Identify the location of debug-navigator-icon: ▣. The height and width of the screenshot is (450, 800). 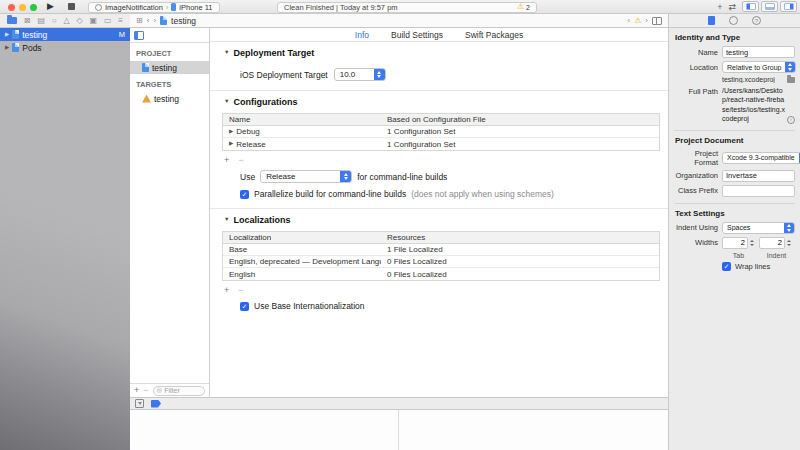
(93, 21).